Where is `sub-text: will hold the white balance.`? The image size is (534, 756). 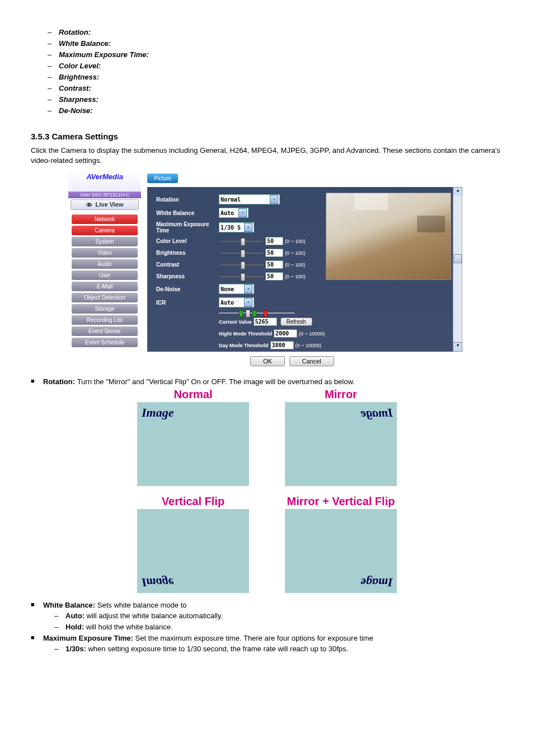
sub-text: will hold the white balance. is located at coordinates (130, 627).